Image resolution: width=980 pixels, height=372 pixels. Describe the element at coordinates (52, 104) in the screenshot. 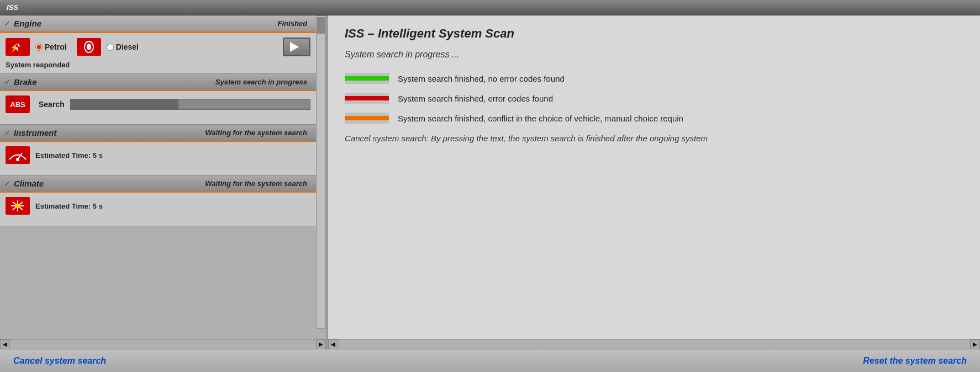

I see `search-label: Search` at that location.